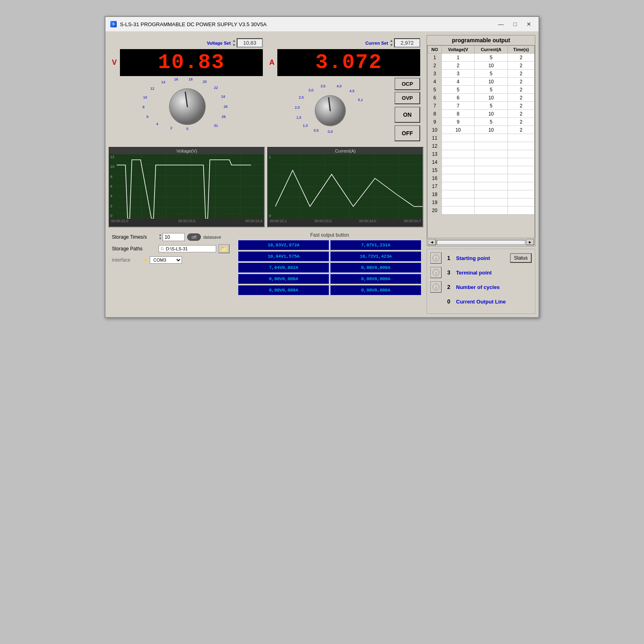  I want to click on fast-btn-5: 0,00V0,000A, so click(376, 268).